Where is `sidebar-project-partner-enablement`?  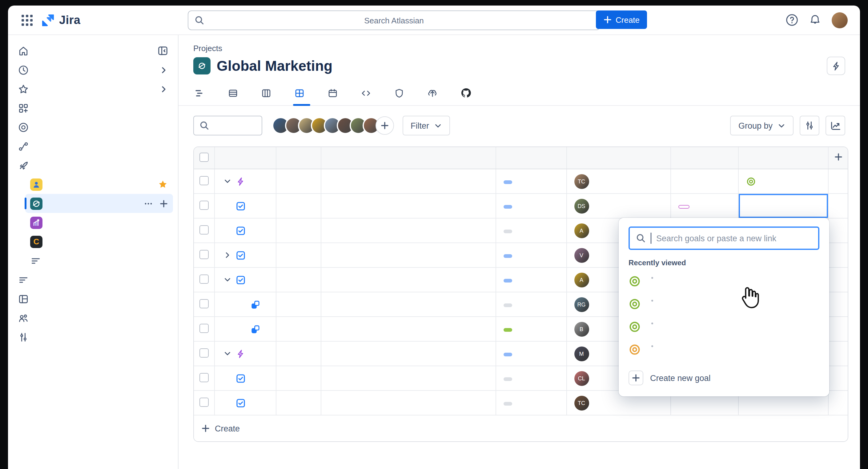
sidebar-project-partner-enablement is located at coordinates (99, 222).